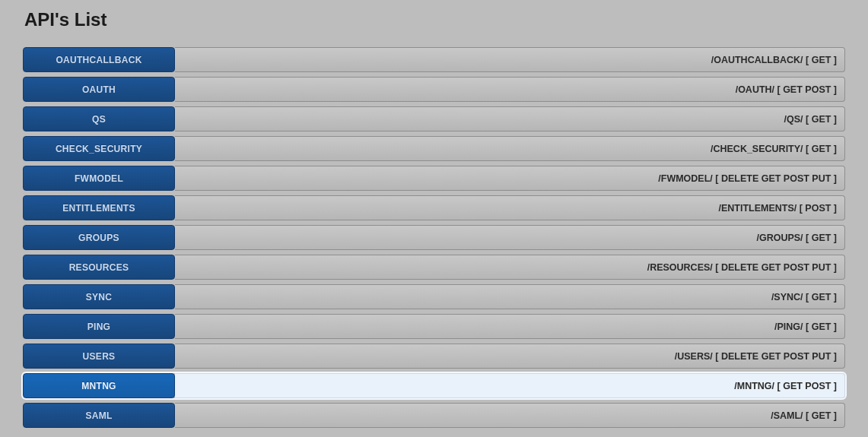 The width and height of the screenshot is (868, 437). What do you see at coordinates (99, 415) in the screenshot?
I see `api-name-badge: SAML` at bounding box center [99, 415].